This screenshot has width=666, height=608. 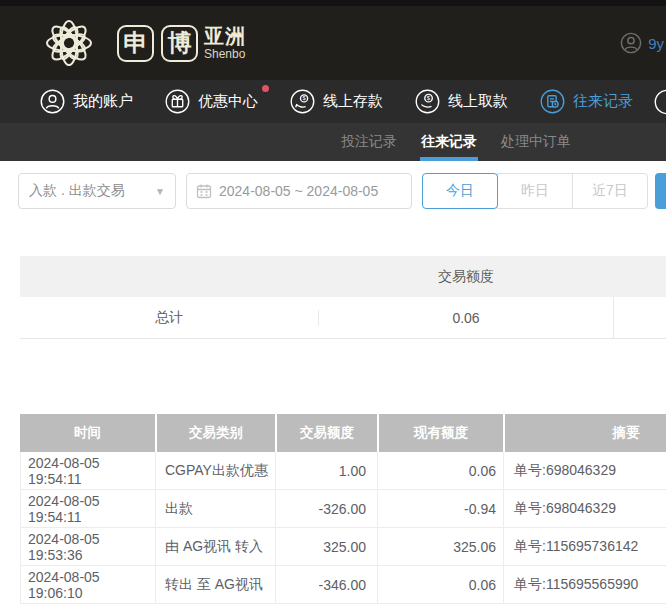 What do you see at coordinates (552, 102) in the screenshot?
I see `records-icon` at bounding box center [552, 102].